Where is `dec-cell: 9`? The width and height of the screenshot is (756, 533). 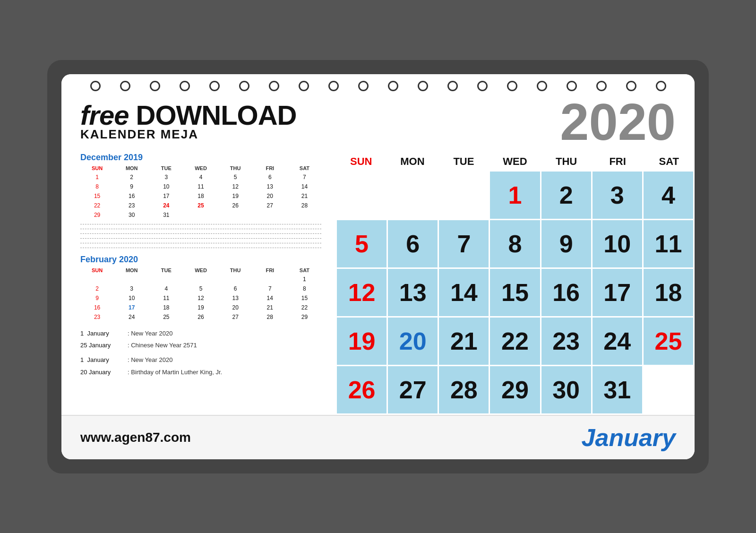 dec-cell: 9 is located at coordinates (131, 187).